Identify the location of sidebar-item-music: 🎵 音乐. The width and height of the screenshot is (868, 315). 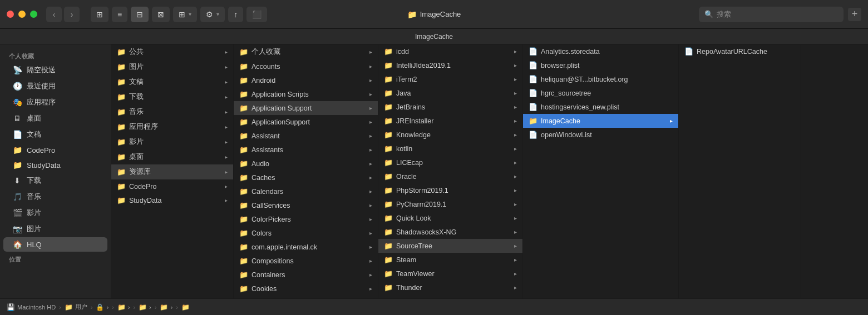
(56, 197).